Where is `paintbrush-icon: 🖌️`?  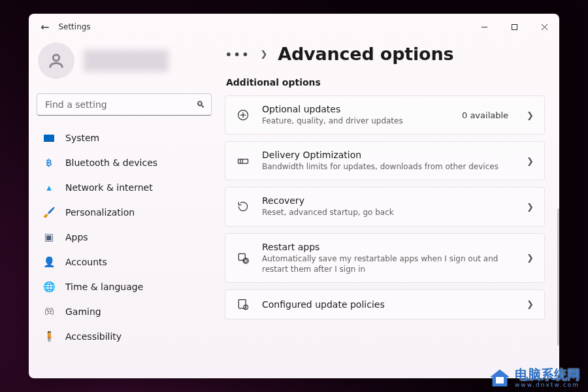 paintbrush-icon: 🖌️ is located at coordinates (49, 212).